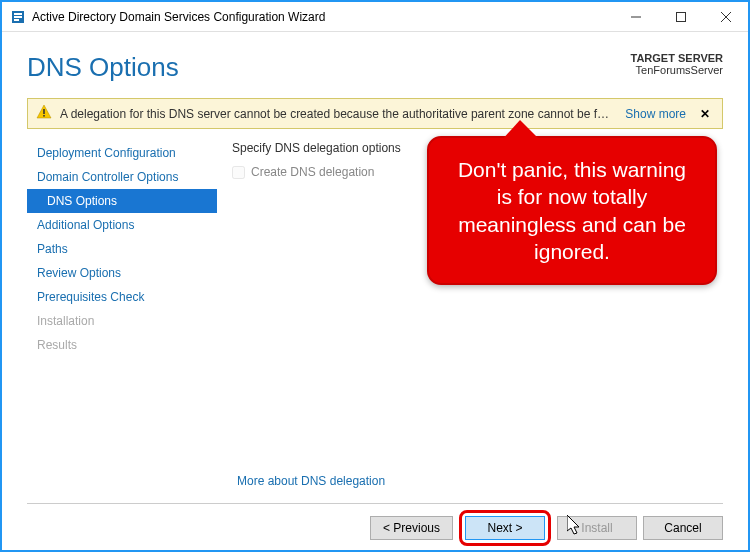 The width and height of the screenshot is (750, 552). I want to click on titlebar: Active Directory Domain Services Configu…, so click(375, 17).